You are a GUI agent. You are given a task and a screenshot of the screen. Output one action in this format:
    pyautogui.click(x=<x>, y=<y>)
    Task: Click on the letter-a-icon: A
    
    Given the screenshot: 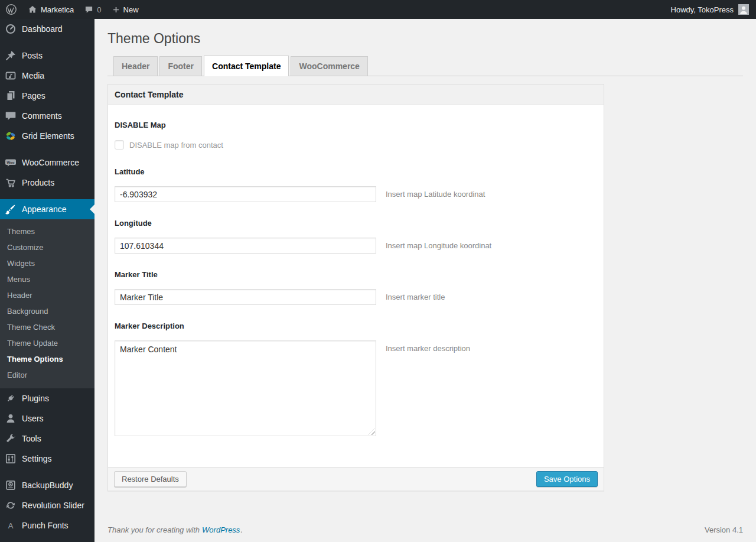 What is the action you would take?
    pyautogui.click(x=11, y=525)
    